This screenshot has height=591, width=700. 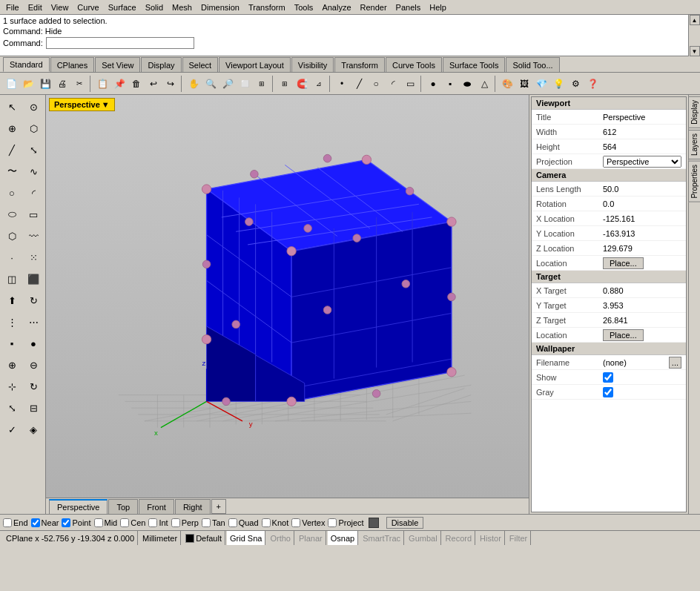 I want to click on tool-helix: 〰, so click(x=33, y=236).